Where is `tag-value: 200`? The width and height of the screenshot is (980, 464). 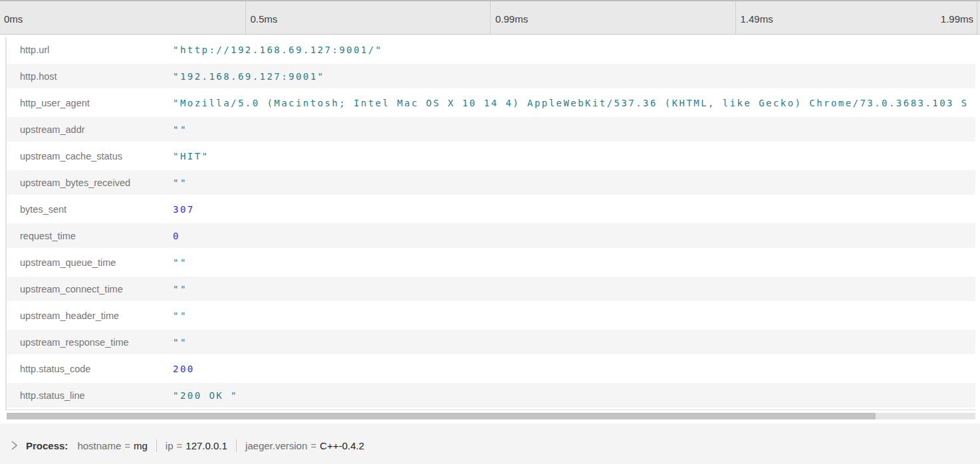
tag-value: 200 is located at coordinates (574, 369).